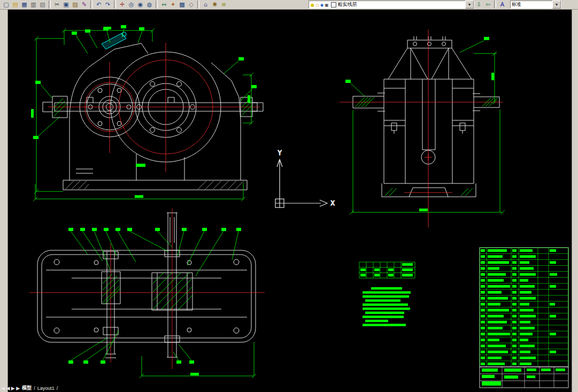  I want to click on layer-dropdown: ●○◆▣ 粗实线层 ▼, so click(391, 4).